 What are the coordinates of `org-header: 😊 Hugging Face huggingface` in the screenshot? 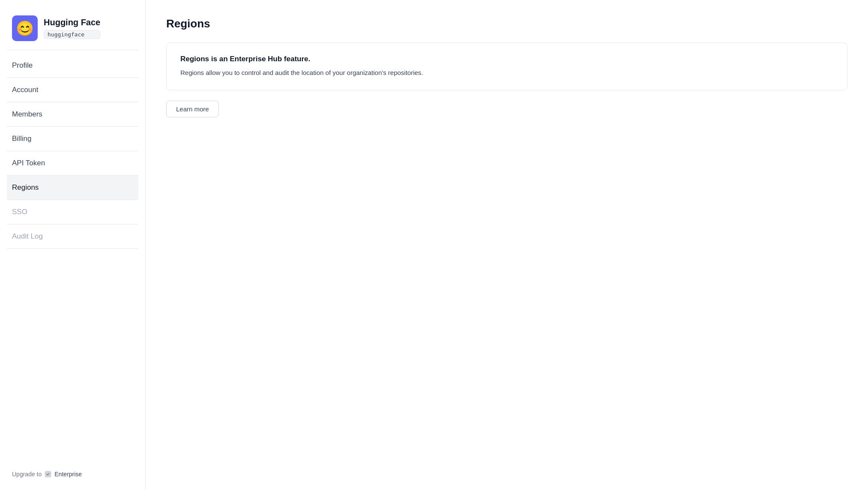 It's located at (73, 29).